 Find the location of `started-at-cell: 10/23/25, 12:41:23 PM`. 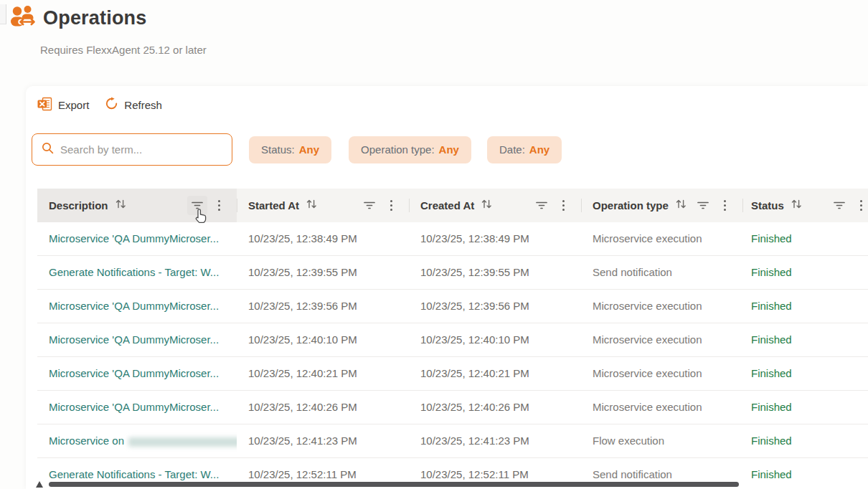

started-at-cell: 10/23/25, 12:41:23 PM is located at coordinates (323, 441).